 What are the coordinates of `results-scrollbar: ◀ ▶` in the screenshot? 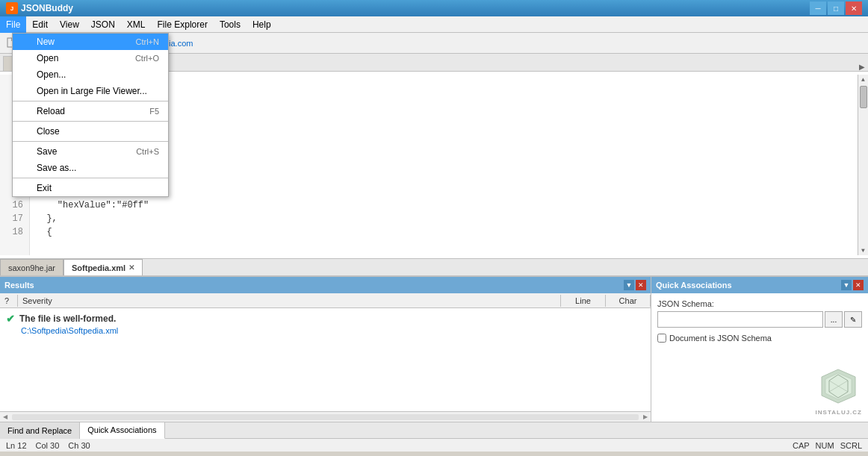 It's located at (326, 416).